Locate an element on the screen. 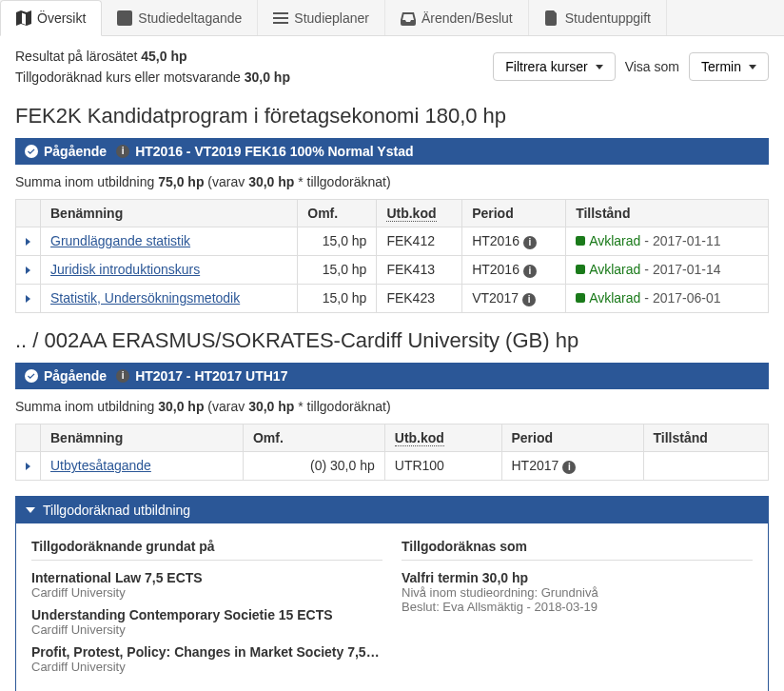 The height and width of the screenshot is (691, 784). course-state: Avklarad - 2017-06-01 is located at coordinates (668, 298).